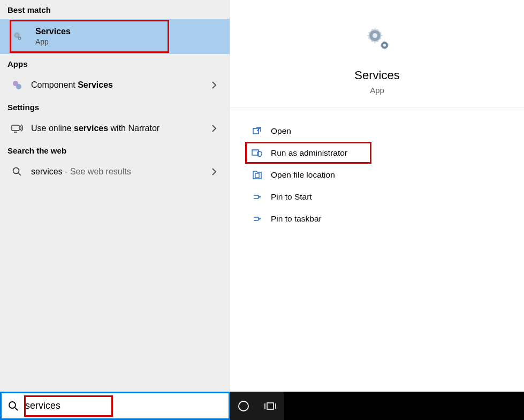 The image size is (524, 420). What do you see at coordinates (377, 54) in the screenshot?
I see `details-hero: Services App` at bounding box center [377, 54].